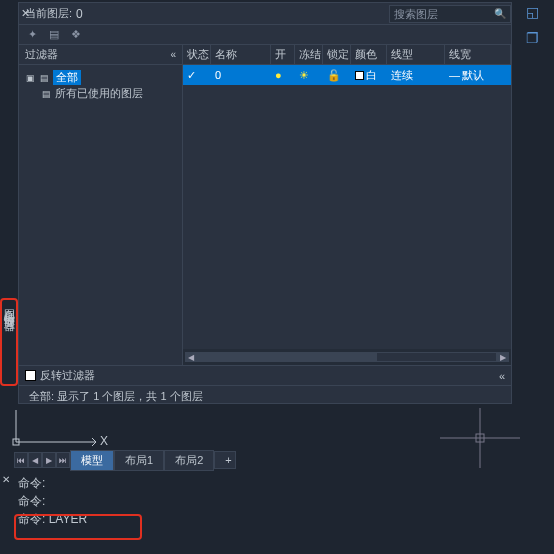 This screenshot has width=554, height=554. What do you see at coordinates (30, 376) in the screenshot?
I see `invert-checkbox` at bounding box center [30, 376].